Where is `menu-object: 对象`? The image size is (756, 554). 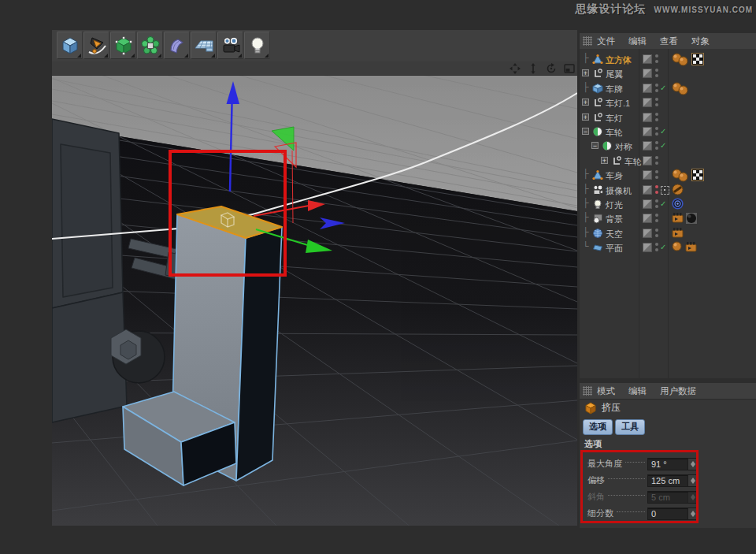 menu-object: 对象 is located at coordinates (701, 41).